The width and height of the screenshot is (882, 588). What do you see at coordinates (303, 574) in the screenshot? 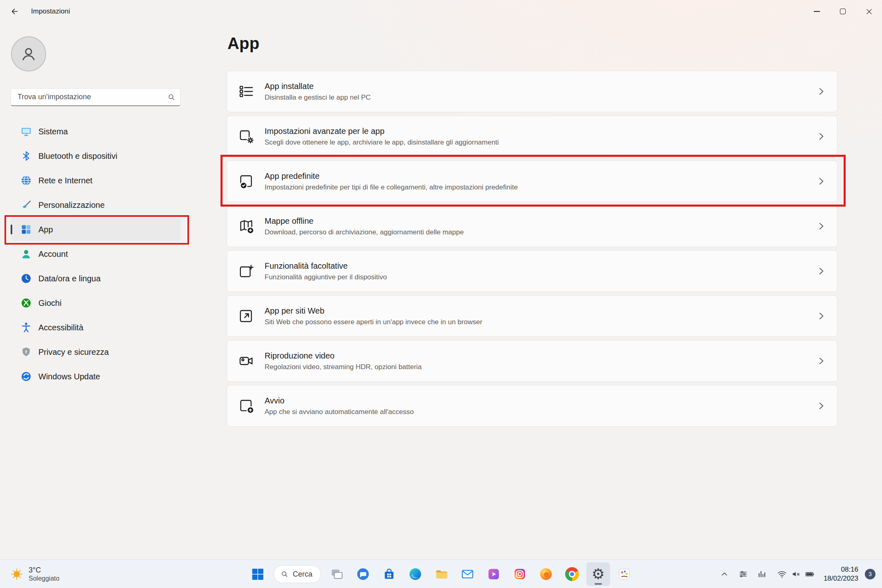
I see `taskbar-search-label: Cerca` at bounding box center [303, 574].